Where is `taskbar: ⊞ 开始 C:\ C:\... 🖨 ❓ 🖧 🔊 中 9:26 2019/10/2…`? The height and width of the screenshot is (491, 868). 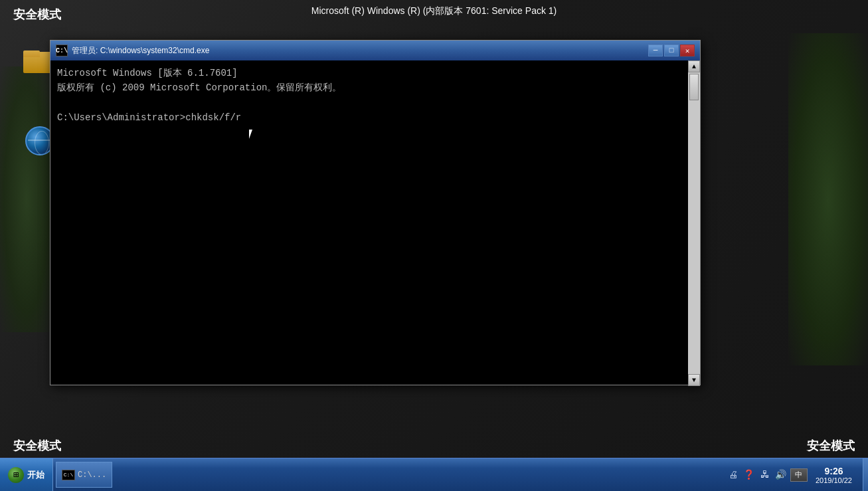 taskbar: ⊞ 开始 C:\ C:\... 🖨 ❓ 🖧 🔊 中 9:26 2019/10/2… is located at coordinates (434, 474).